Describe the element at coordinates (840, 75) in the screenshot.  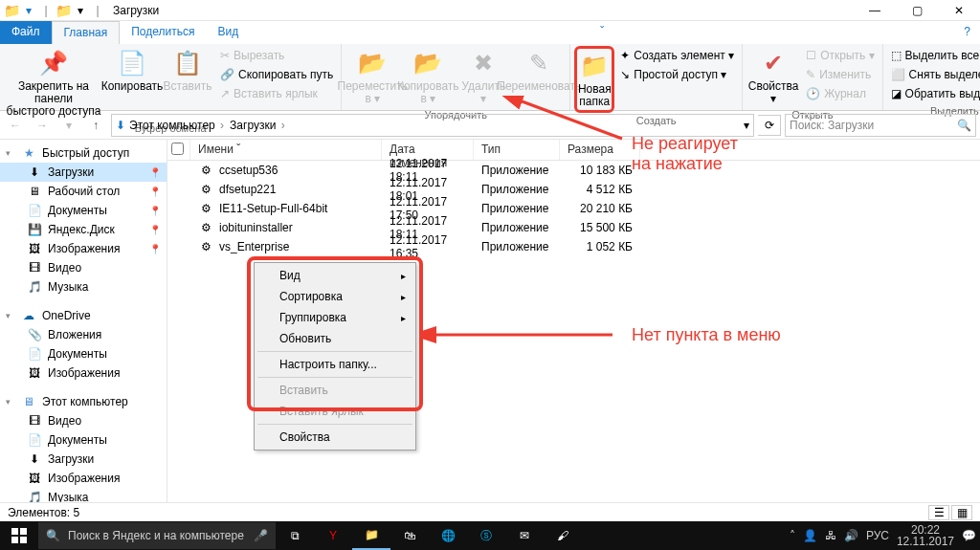
I see `edit-button: ✎Изменить` at that location.